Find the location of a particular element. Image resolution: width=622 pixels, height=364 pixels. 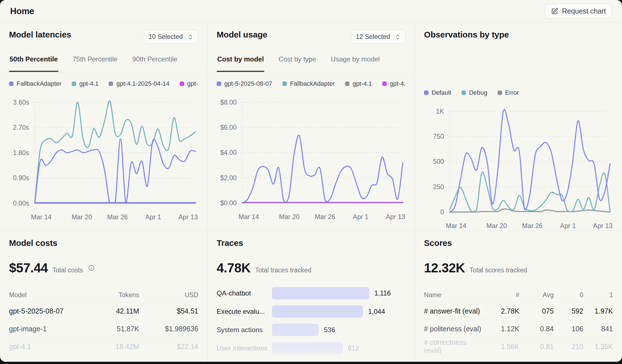

tab-50th-percentile: 50th Percentile is located at coordinates (34, 63).